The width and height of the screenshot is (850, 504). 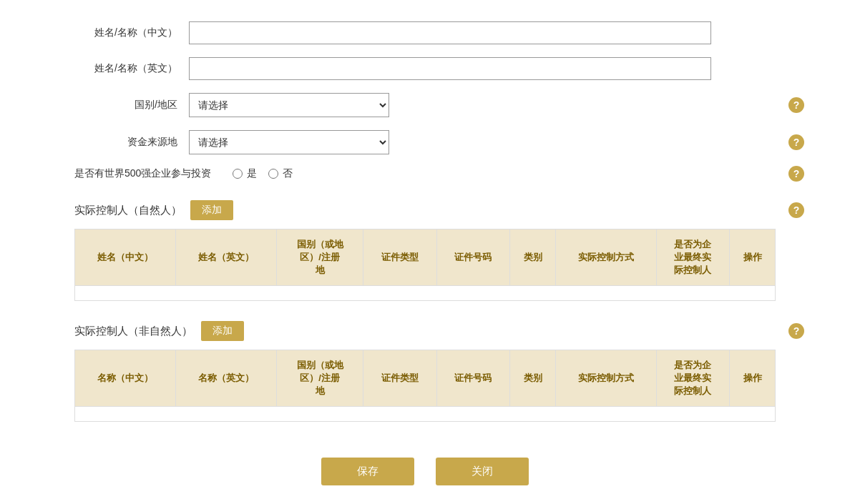 I want to click on th1-category: 类别, so click(x=533, y=257).